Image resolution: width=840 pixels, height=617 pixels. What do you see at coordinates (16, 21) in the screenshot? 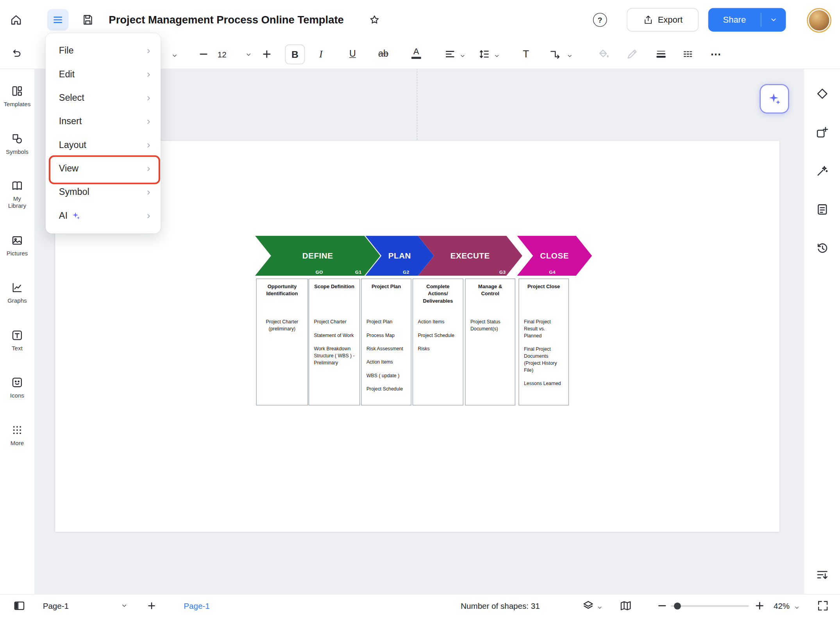
I see `home-button` at bounding box center [16, 21].